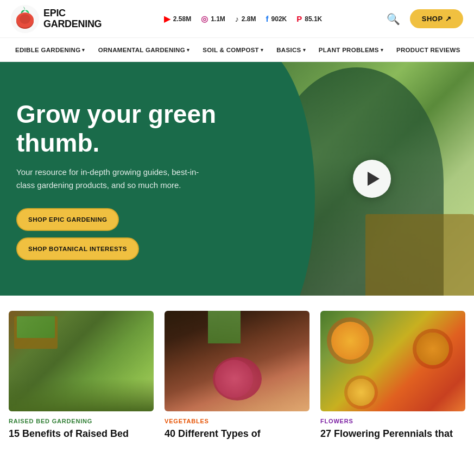  Describe the element at coordinates (233, 50) in the screenshot. I see `nav-item-soil: SOIL & COMPOST▾` at that location.